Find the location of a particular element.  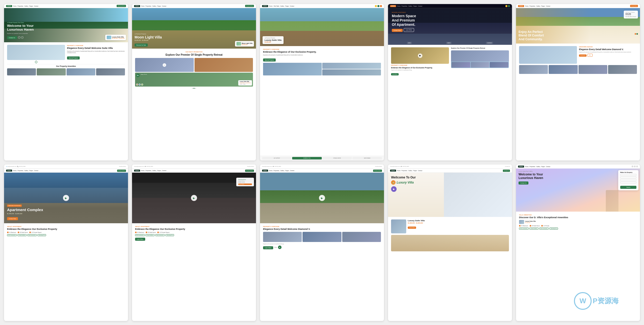

play-btn-6: ▶ is located at coordinates (66, 198).